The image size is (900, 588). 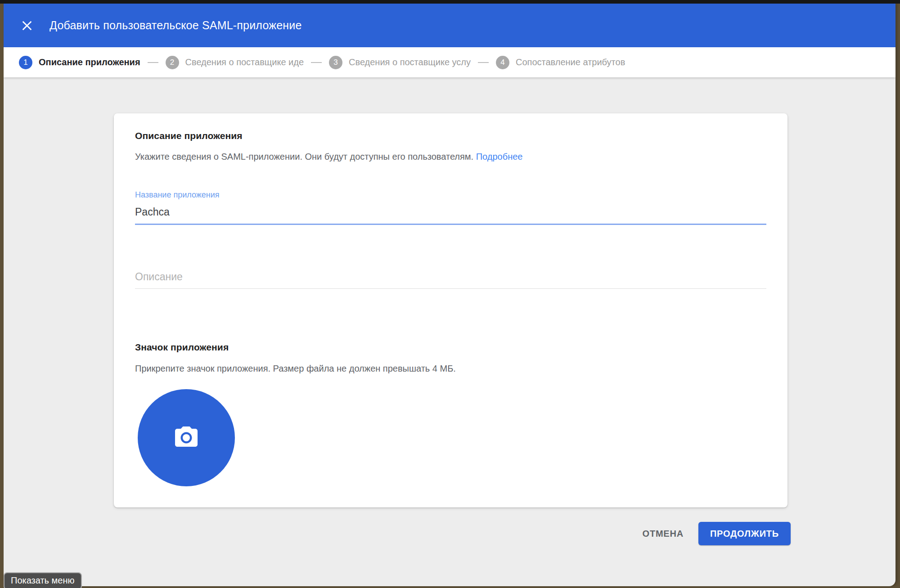 I want to click on show-menu-tooltip: Показать меню, so click(x=43, y=580).